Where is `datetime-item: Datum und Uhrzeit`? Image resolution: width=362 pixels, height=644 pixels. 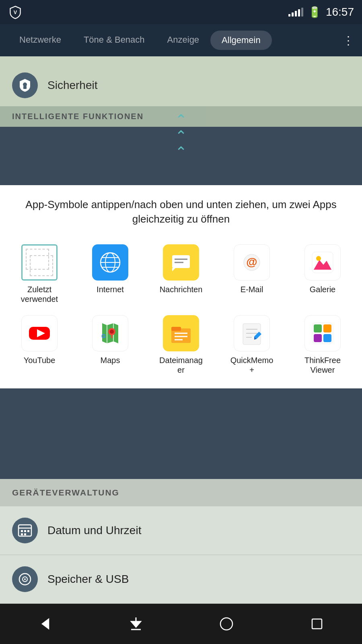 datetime-item: Datum und Uhrzeit is located at coordinates (181, 530).